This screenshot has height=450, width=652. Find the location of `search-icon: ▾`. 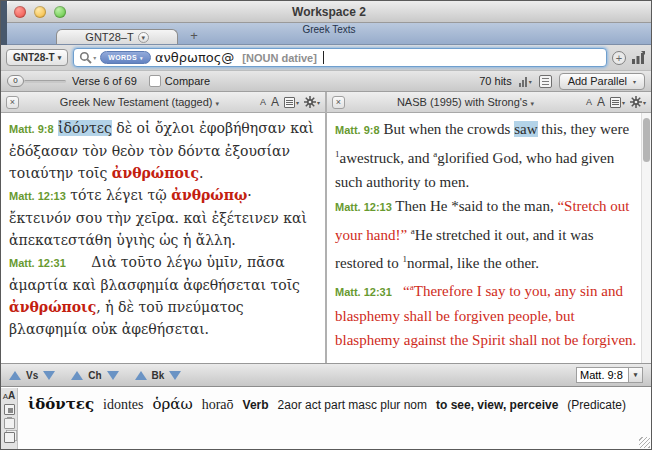

search-icon: ▾ is located at coordinates (88, 58).